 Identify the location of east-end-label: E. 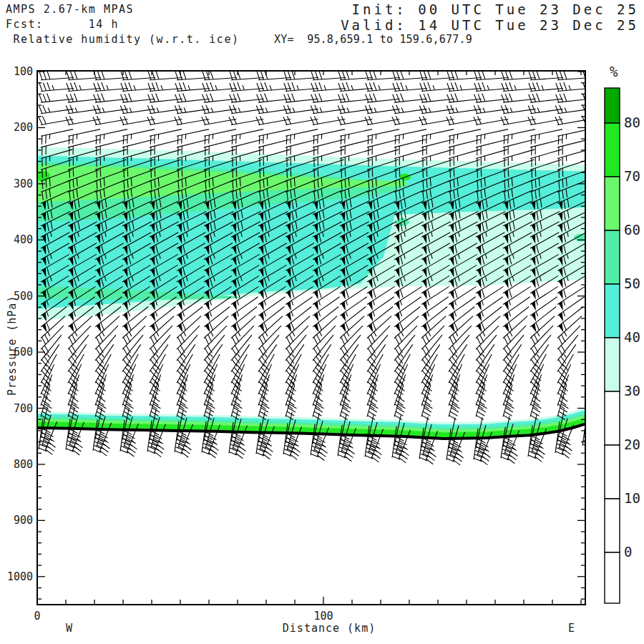
(572, 628).